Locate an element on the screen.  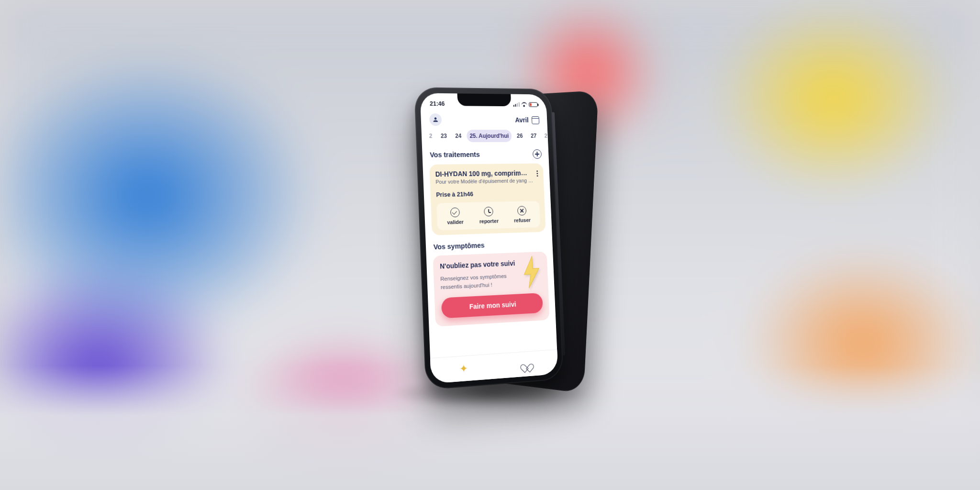
treatments-heading-row: Vos traitements is located at coordinates (486, 154).